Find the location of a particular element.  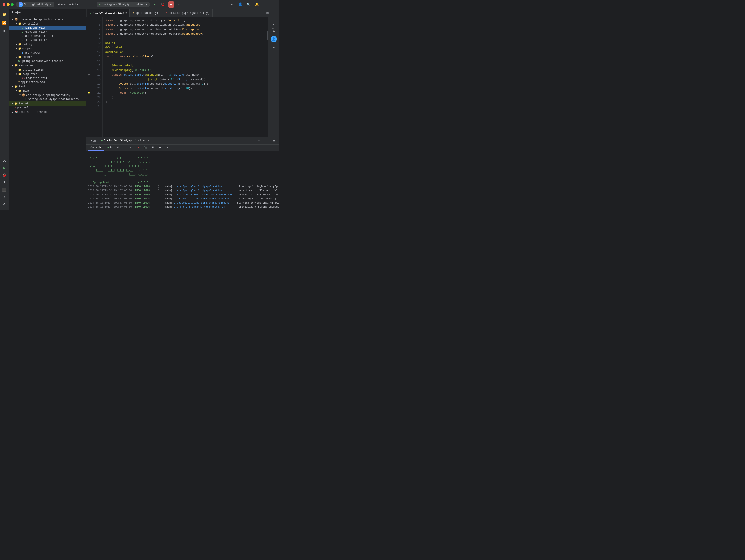

screenshot-button: 📷 is located at coordinates (145, 147).